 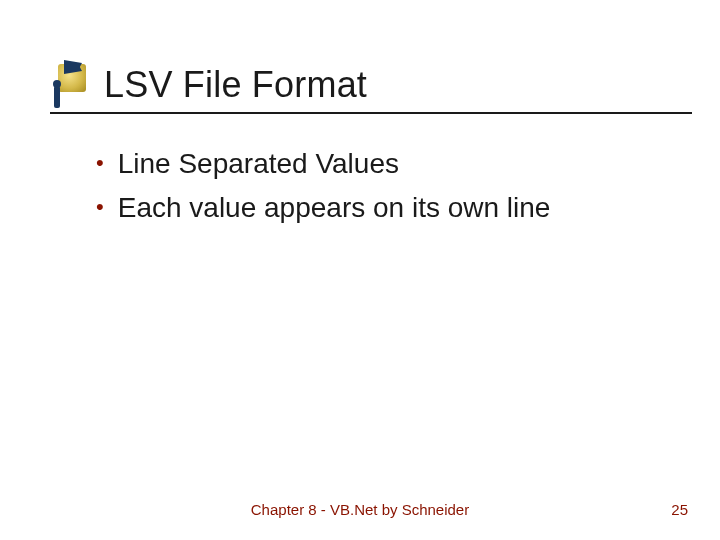 I want to click on slide-body: • Line Separated Values • Each value app…, so click(x=388, y=186).